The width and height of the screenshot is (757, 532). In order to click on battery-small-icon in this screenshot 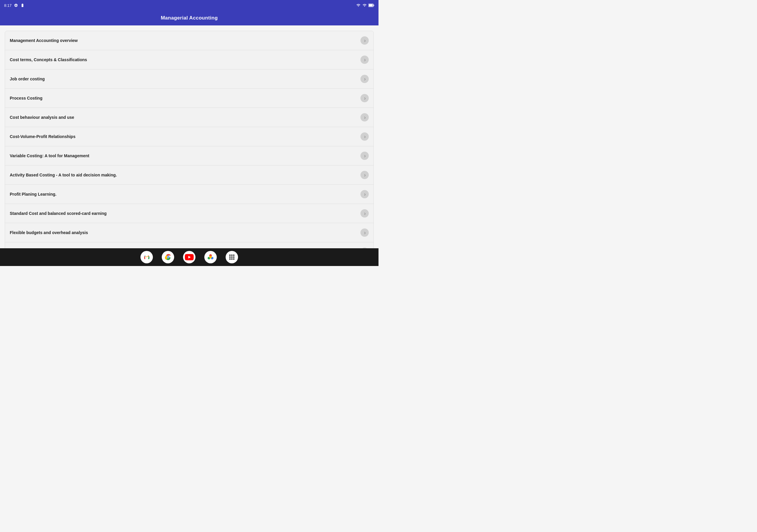, I will do `click(22, 5)`.